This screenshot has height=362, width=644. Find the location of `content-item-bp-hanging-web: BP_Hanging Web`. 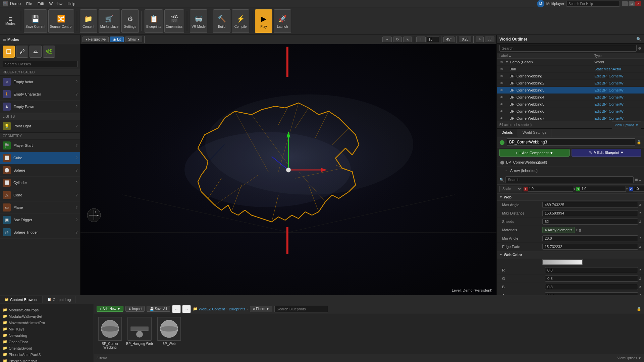

content-item-bp-hanging-web: BP_Hanging Web is located at coordinates (140, 333).